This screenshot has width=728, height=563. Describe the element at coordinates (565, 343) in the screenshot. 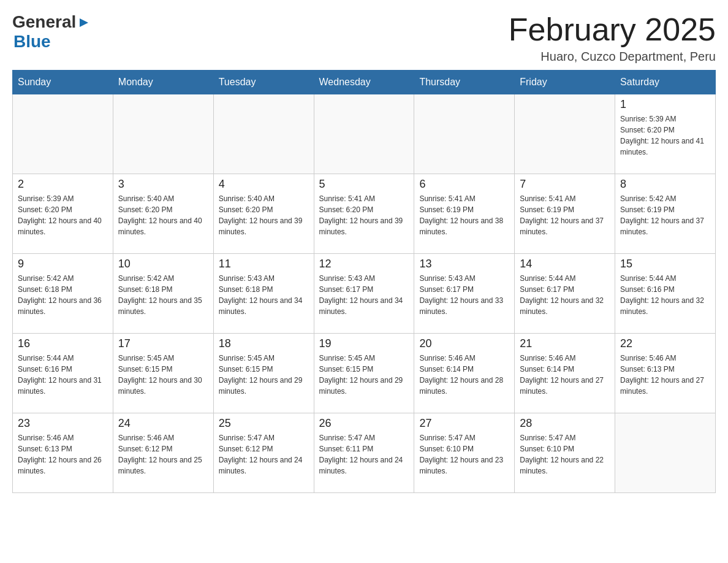

I see `day-number: 21` at that location.